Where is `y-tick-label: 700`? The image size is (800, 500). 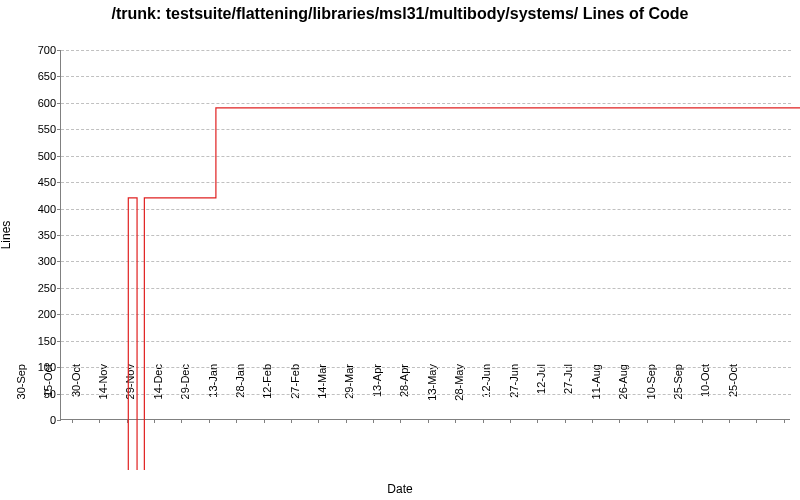 y-tick-label: 700 is located at coordinates (36, 50).